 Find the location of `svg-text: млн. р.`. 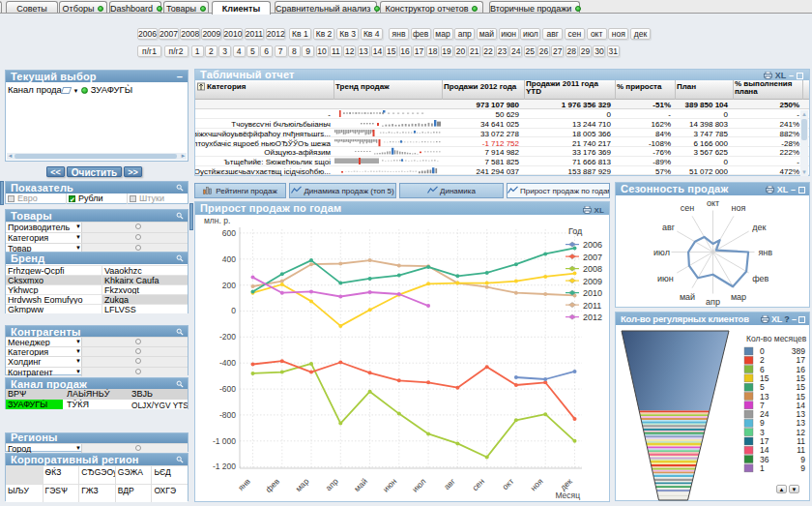

svg-text: млн. р. is located at coordinates (217, 221).